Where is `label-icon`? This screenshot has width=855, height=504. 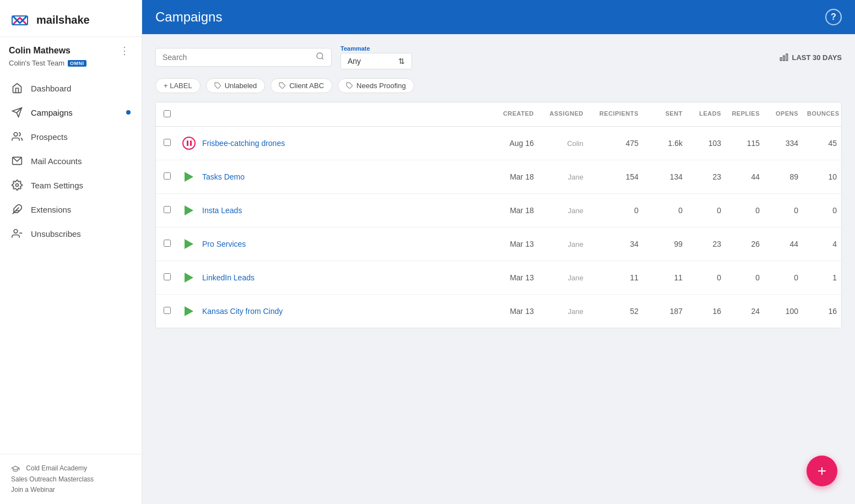
label-icon is located at coordinates (218, 86).